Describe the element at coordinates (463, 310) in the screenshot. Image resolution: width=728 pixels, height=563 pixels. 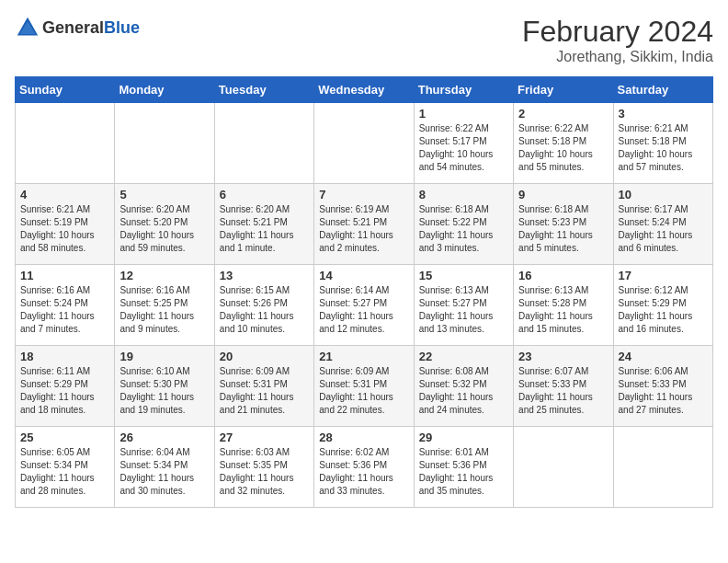
I see `day-info: Sunrise: 6:13 AM Sunset: 5:27 PM Dayligh…` at that location.